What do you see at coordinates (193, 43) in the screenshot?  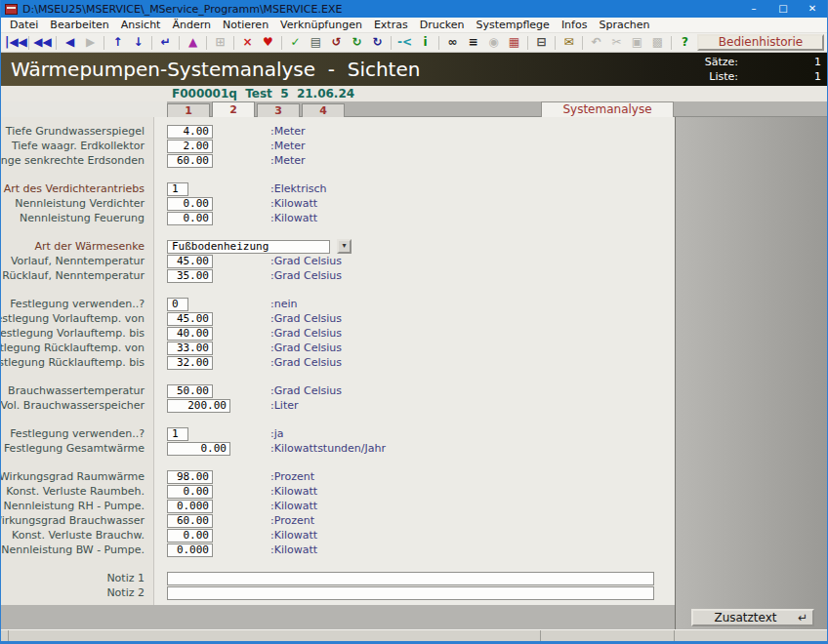 I see `stamp-icon: ▲` at bounding box center [193, 43].